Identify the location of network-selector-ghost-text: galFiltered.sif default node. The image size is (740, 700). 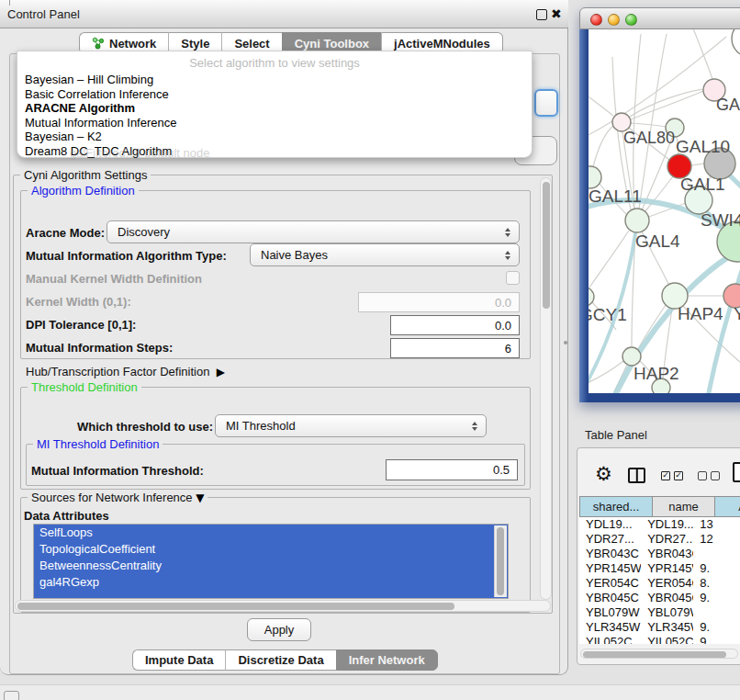
(140, 152).